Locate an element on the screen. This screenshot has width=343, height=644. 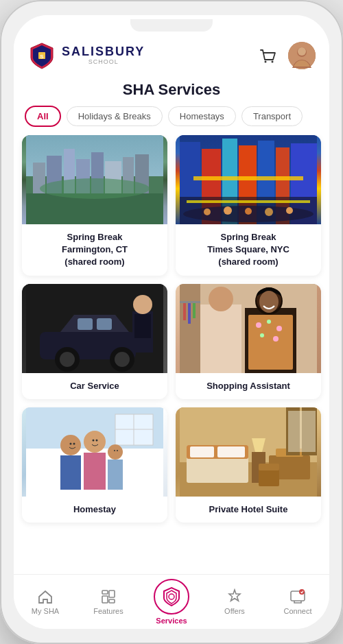
nav-label-my-sha: My SHA is located at coordinates (45, 611).